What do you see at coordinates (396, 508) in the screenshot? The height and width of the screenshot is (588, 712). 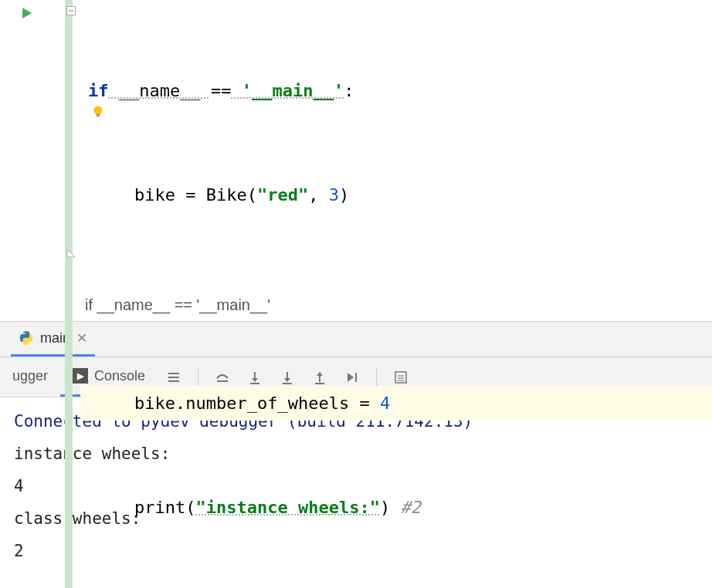 I see `code-line: print("instance wheels:") #2` at bounding box center [396, 508].